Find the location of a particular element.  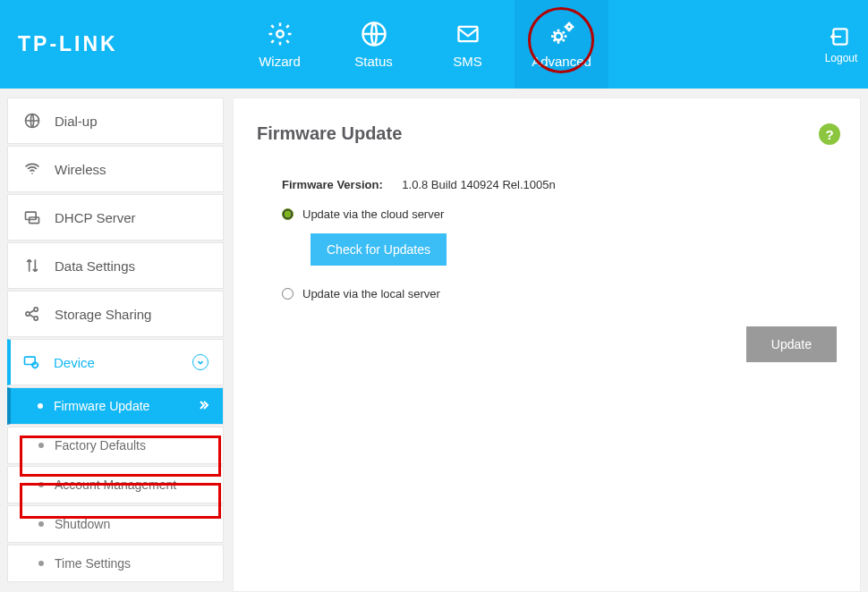

sidebar-item-dialup: Dial-up is located at coordinates (115, 121).